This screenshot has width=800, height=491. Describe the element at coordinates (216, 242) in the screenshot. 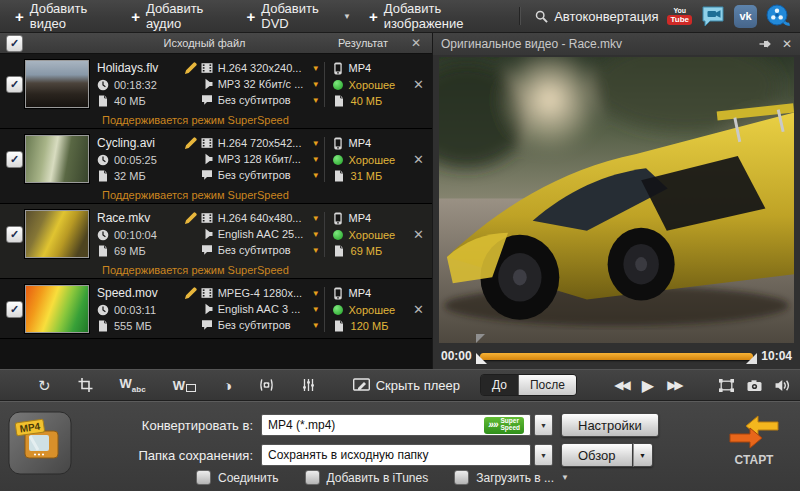

I see `file-row-selected: ✓ Race.mkv 00:10:04 69 МБ H.264 640x480.…` at that location.